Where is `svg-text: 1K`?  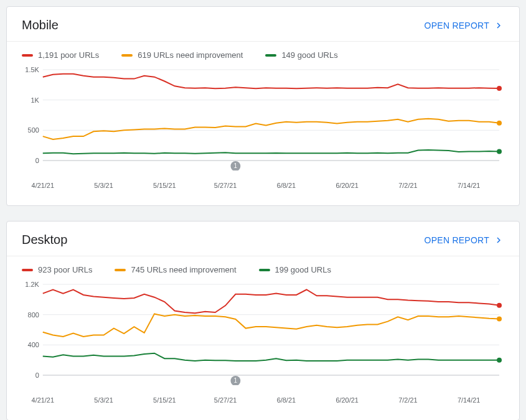 svg-text: 1K is located at coordinates (35, 100).